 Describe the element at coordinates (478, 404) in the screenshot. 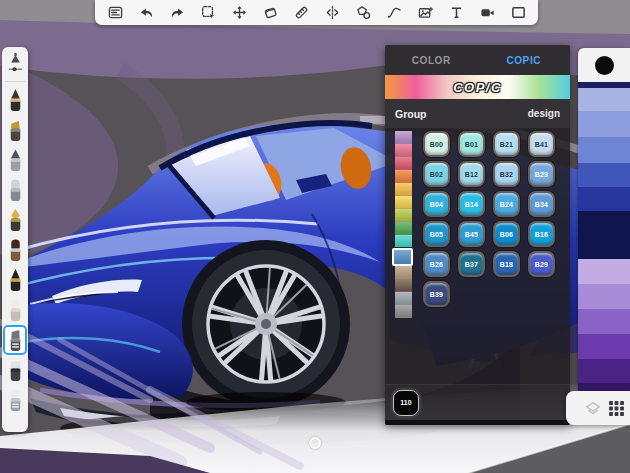

I see `copic-footer: 110` at that location.